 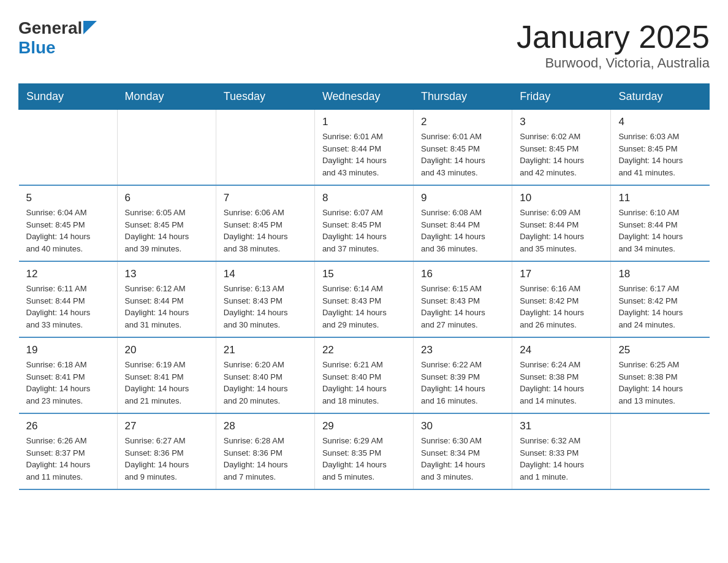 What do you see at coordinates (37, 48) in the screenshot?
I see `logo-blue-text: Blue` at bounding box center [37, 48].